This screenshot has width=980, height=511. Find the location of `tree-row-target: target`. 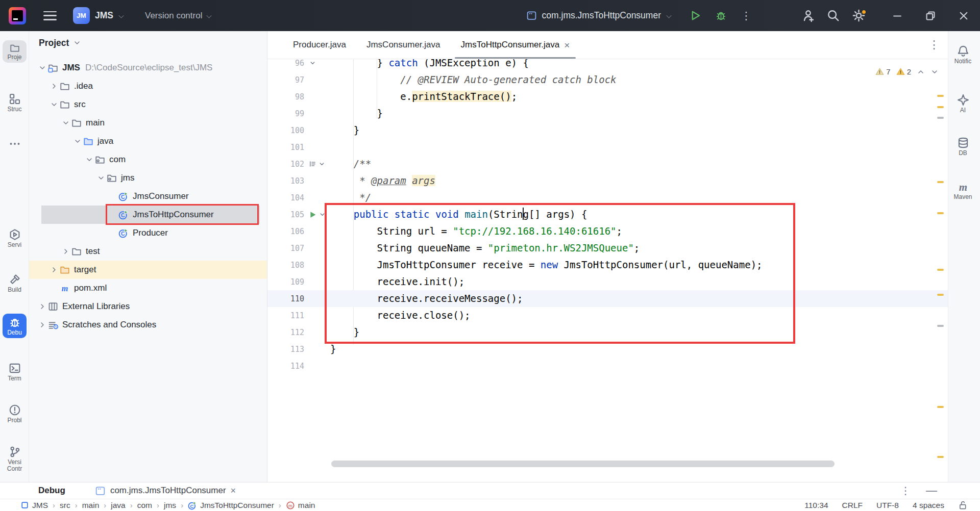

tree-row-target: target is located at coordinates (148, 270).